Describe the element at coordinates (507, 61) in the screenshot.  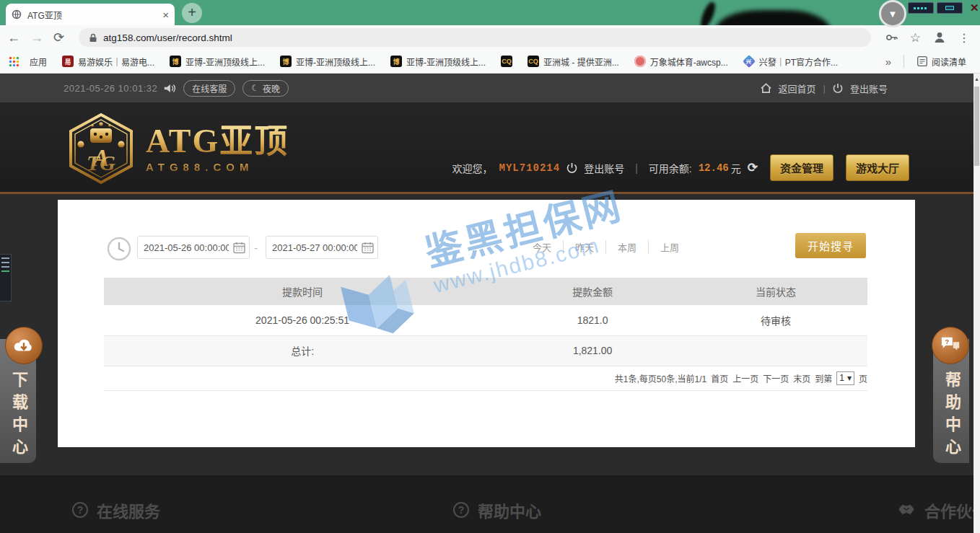
I see `bookmark-item: CQ` at that location.